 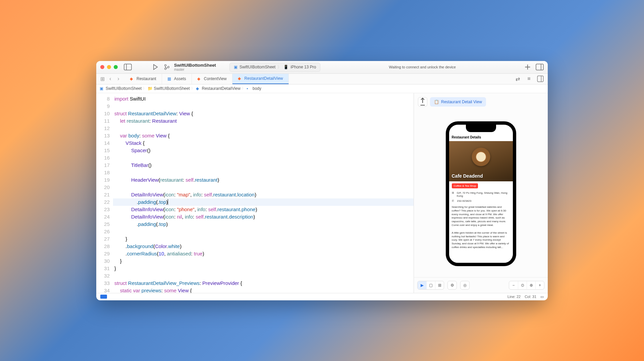 What do you see at coordinates (540, 285) in the screenshot?
I see `zoom-in-button: +` at bounding box center [540, 285].